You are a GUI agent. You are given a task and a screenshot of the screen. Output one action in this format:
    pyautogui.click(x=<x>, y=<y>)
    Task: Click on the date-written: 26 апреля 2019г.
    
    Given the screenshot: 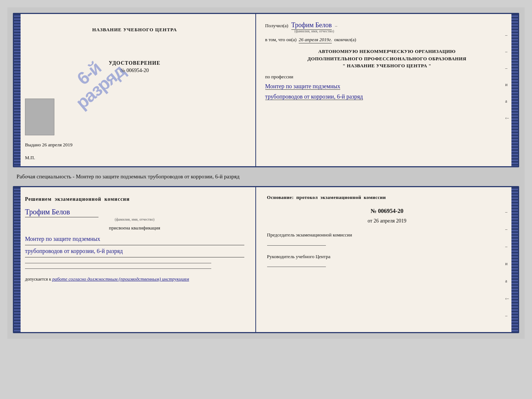 What is the action you would take?
    pyautogui.click(x=315, y=40)
    